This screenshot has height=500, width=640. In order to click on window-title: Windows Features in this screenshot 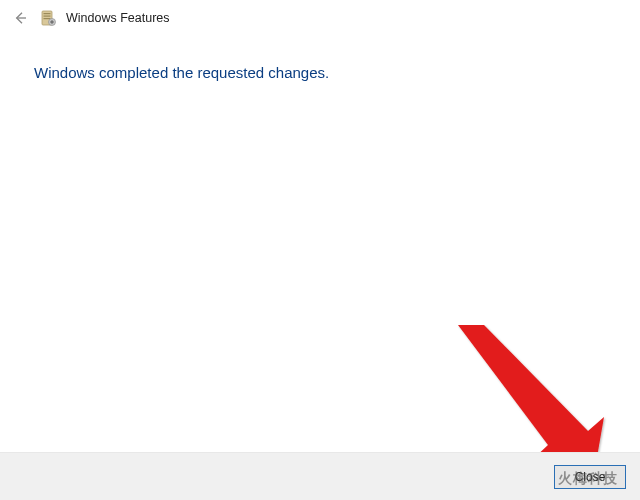, I will do `click(118, 18)`.